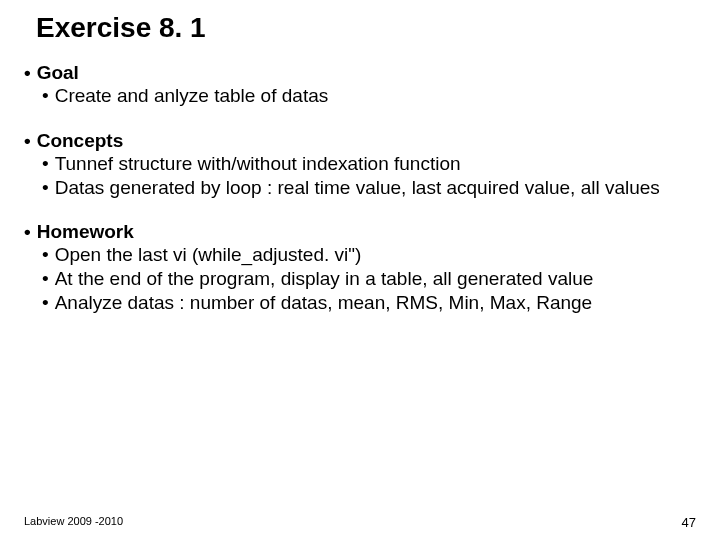 Image resolution: width=720 pixels, height=540 pixels. I want to click on page-number: 47, so click(689, 522).